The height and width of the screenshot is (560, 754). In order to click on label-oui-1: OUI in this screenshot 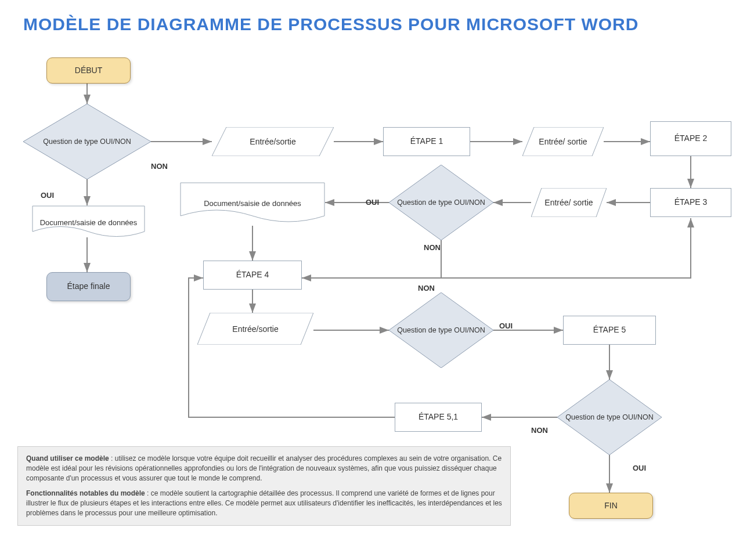, I will do `click(48, 195)`.